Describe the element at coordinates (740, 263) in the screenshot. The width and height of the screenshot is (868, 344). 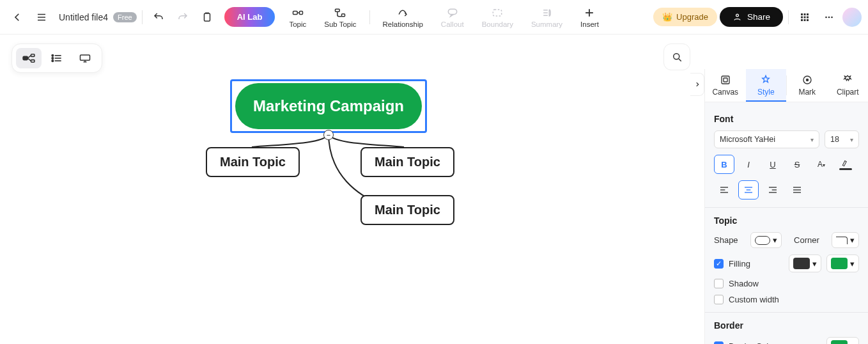
I see `filling-label: Filling` at that location.